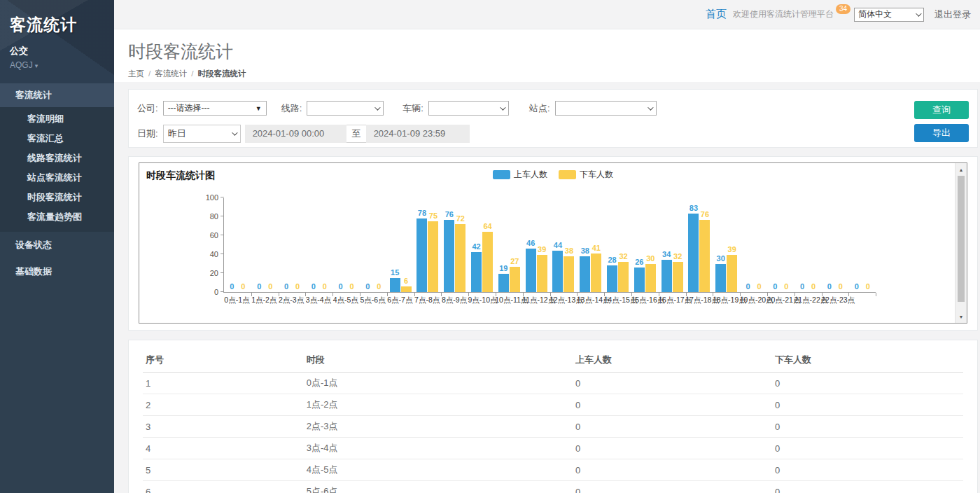 The image size is (980, 493). I want to click on sidebar-item-base-data: 基础数据, so click(57, 272).